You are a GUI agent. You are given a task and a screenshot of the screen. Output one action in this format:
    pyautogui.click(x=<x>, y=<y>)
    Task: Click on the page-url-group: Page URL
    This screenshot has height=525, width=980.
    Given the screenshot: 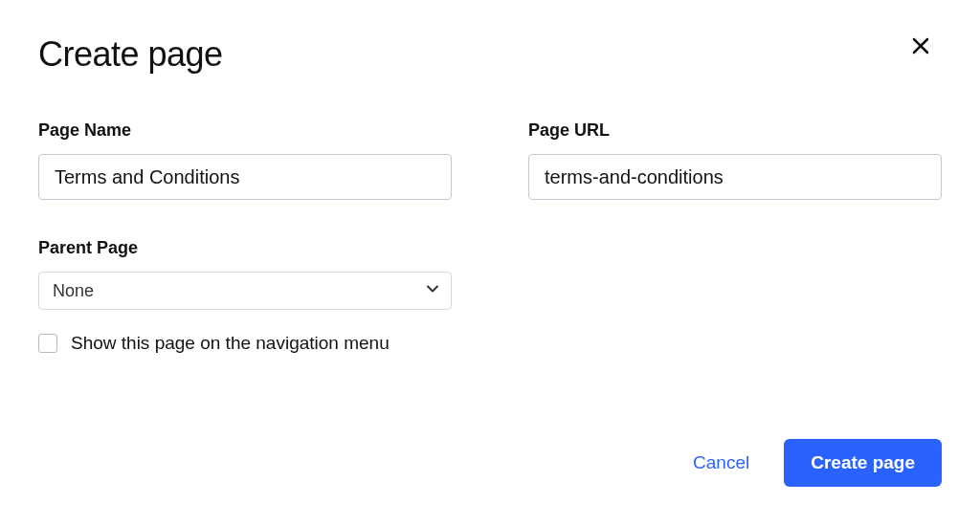 What is the action you would take?
    pyautogui.click(x=735, y=161)
    